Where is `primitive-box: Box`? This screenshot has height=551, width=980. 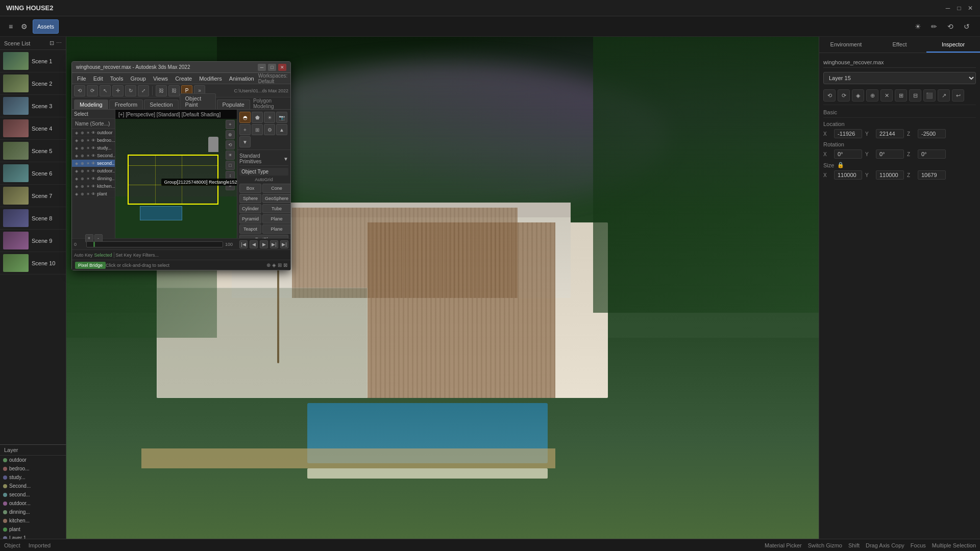
primitive-box: Box is located at coordinates (250, 188).